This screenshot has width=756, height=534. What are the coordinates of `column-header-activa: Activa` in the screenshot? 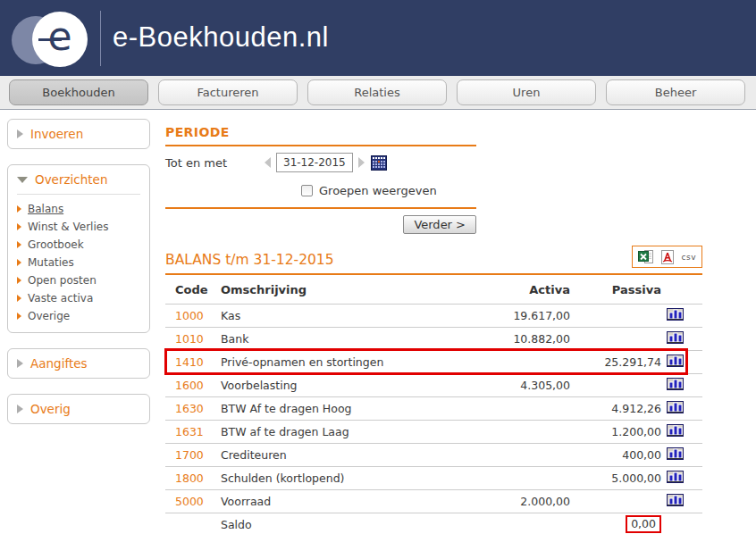 It's located at (517, 289).